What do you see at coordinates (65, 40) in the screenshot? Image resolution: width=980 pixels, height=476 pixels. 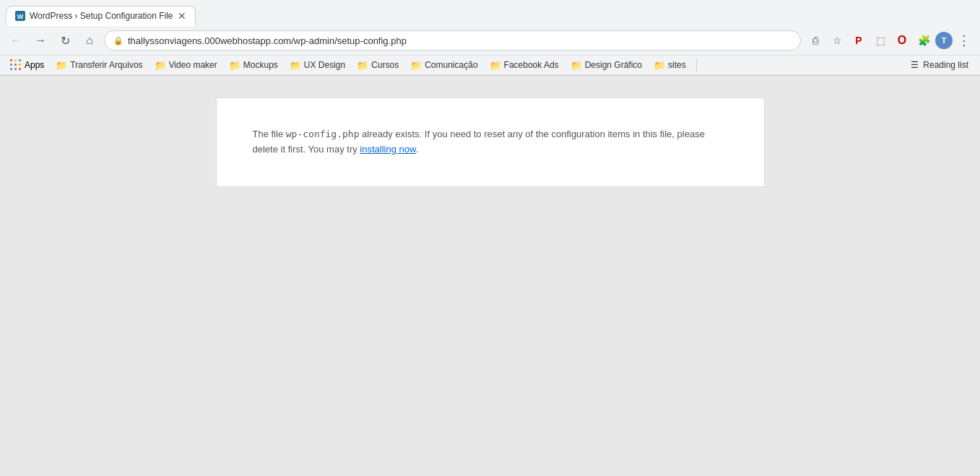 I see `reload-button: ↻` at bounding box center [65, 40].